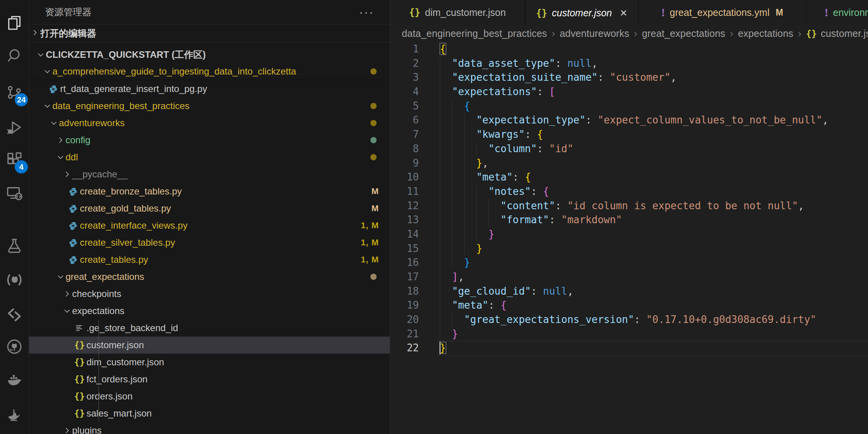 The width and height of the screenshot is (868, 434). Describe the element at coordinates (209, 428) in the screenshot. I see `tree-folder-plugins: plugins` at that location.